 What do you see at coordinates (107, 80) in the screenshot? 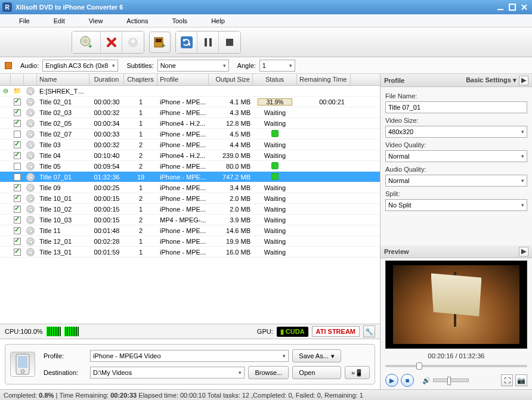
I see `col-duration: Duration` at bounding box center [107, 80].